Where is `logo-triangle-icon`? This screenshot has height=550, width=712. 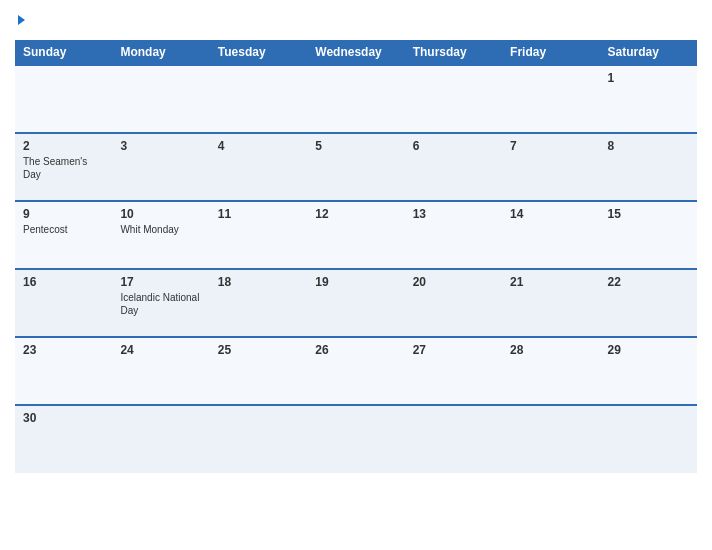 logo-triangle-icon is located at coordinates (22, 20).